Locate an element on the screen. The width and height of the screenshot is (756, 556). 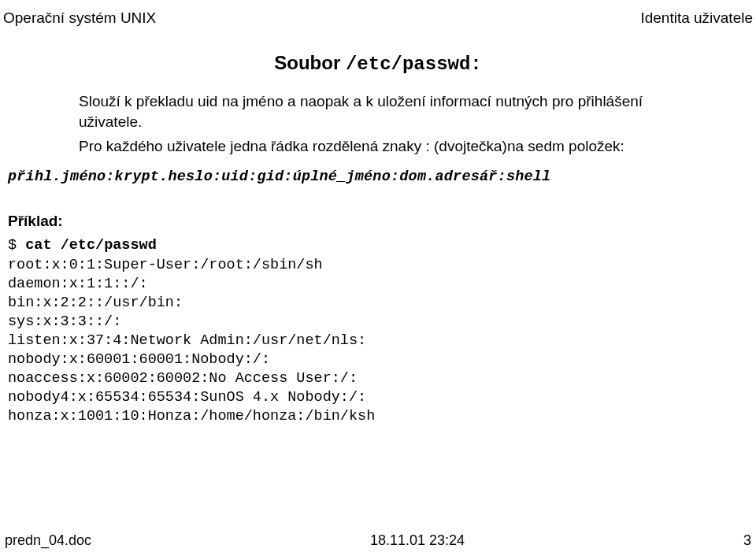
output-line: noaccess:x:60002:60002:No Access User:/: is located at coordinates (358, 379).